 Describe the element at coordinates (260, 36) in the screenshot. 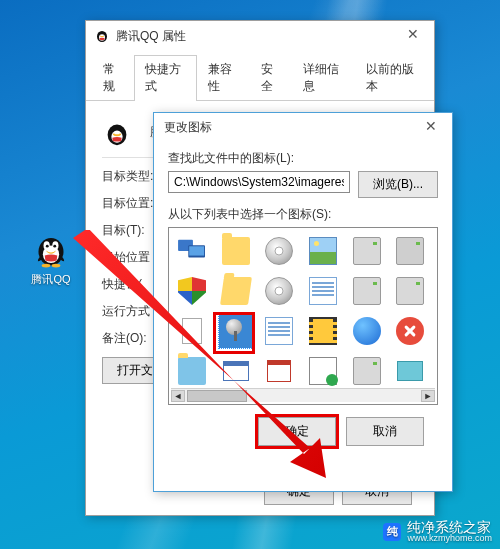

I see `properties-titlebar: 腾讯QQ 属性 ✕` at that location.